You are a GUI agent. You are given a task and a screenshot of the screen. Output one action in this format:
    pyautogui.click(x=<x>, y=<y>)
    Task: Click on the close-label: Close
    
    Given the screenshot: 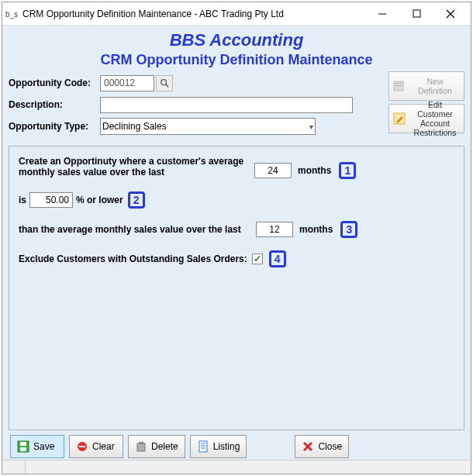 What is the action you would take?
    pyautogui.click(x=330, y=447)
    